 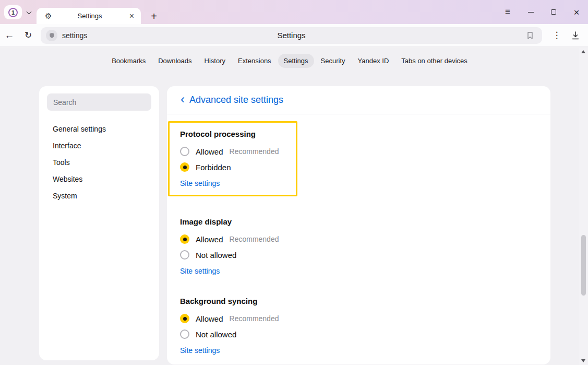 I want to click on url-text: settings, so click(x=75, y=36).